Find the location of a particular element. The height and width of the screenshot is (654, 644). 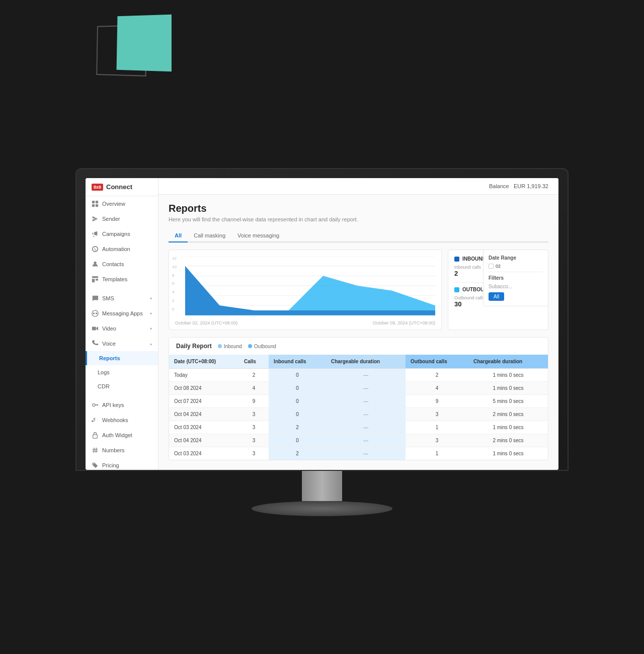

legend-dot-outbound is located at coordinates (250, 346).